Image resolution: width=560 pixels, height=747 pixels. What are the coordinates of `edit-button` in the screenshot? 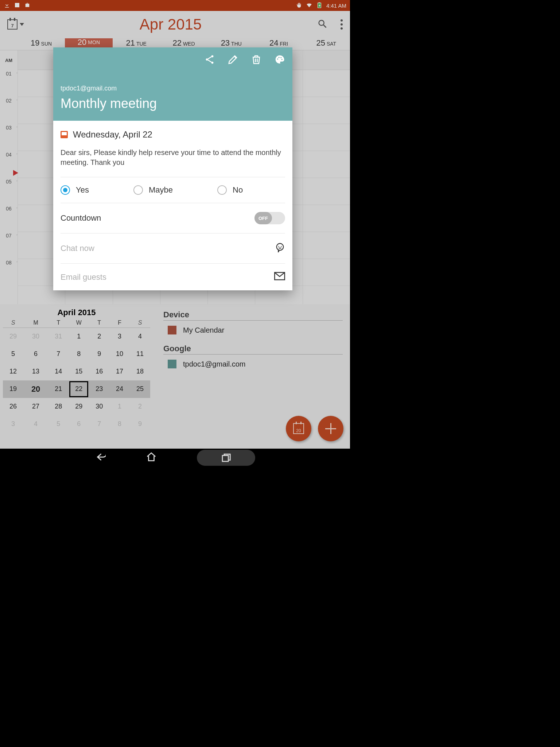 It's located at (233, 60).